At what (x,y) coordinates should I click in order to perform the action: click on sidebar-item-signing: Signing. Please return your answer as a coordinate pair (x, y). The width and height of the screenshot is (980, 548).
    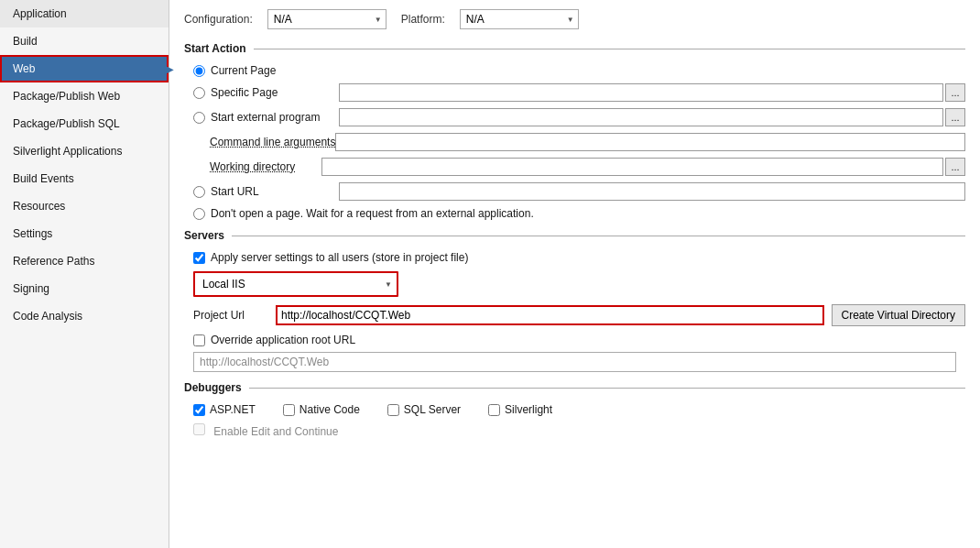
    Looking at the image, I should click on (84, 289).